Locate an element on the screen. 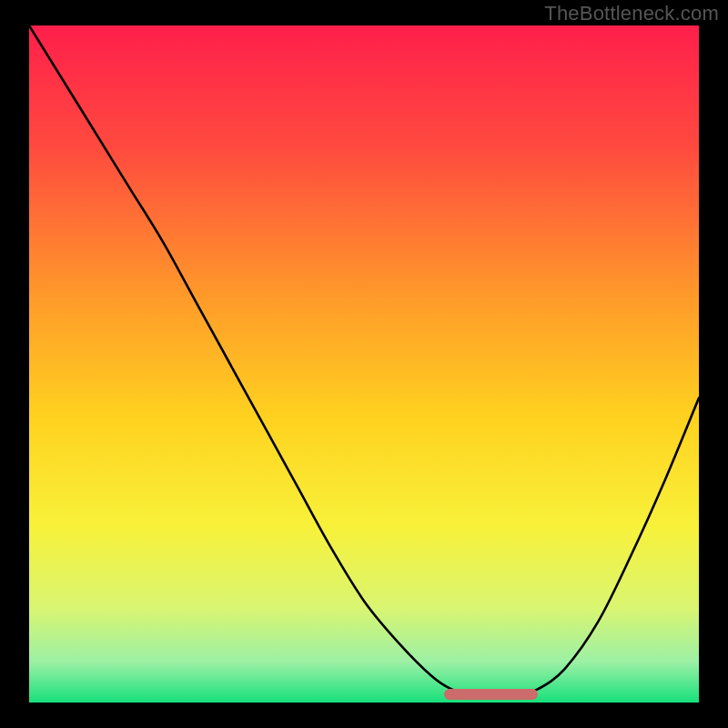 The image size is (728, 728). watermark-text: TheBottleneck.com is located at coordinates (632, 14).